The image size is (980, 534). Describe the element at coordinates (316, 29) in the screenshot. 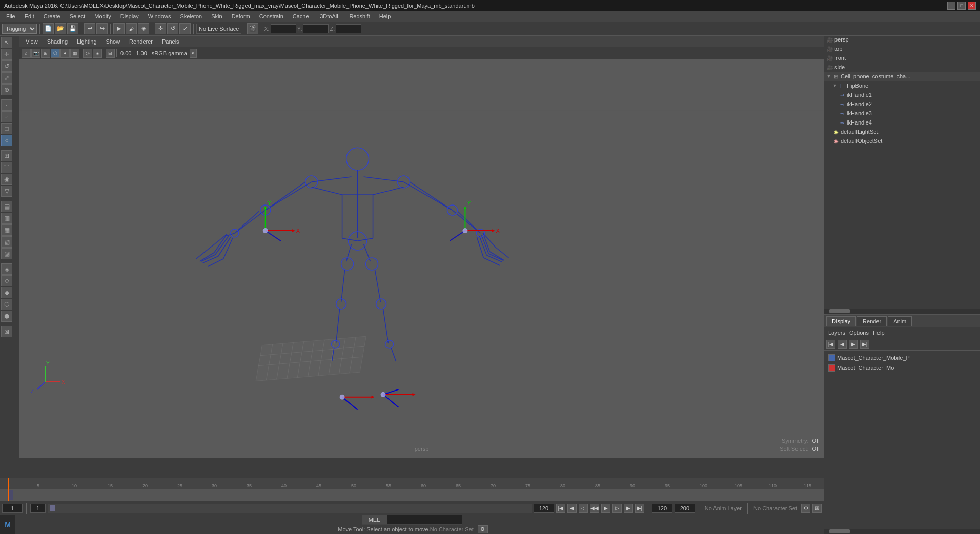

I see `y-input` at that location.